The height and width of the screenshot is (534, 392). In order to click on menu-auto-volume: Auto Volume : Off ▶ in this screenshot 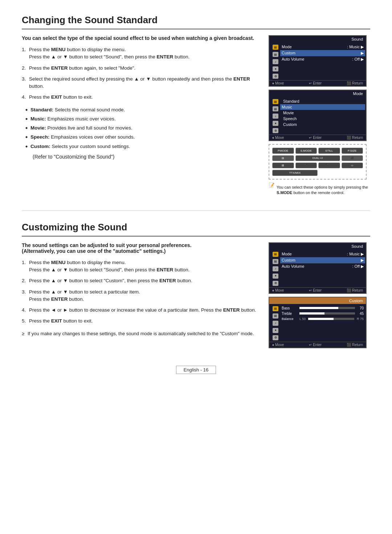, I will do `click(323, 59)`.